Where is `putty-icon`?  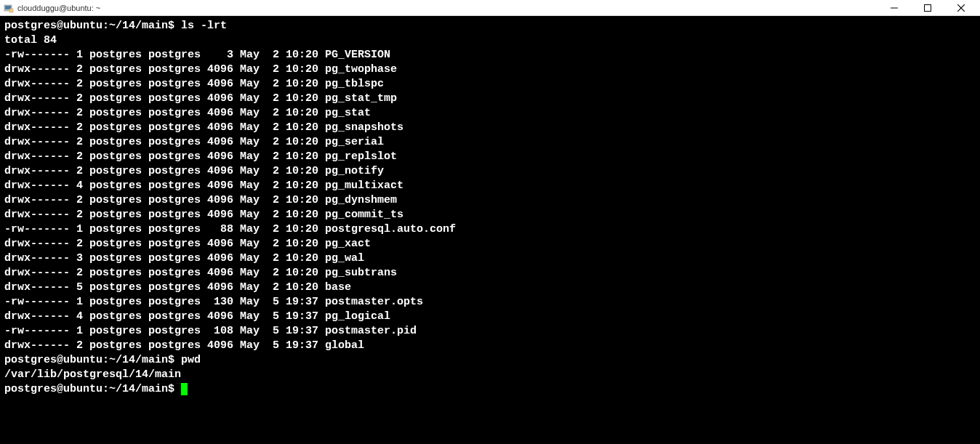
putty-icon is located at coordinates (9, 8).